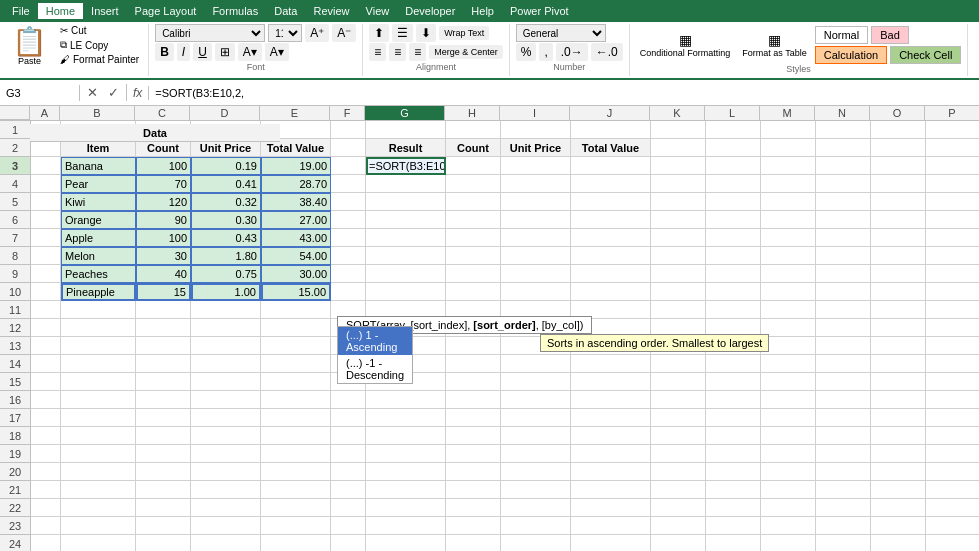 Image resolution: width=979 pixels, height=551 pixels. What do you see at coordinates (348, 256) in the screenshot?
I see `cell-F8` at bounding box center [348, 256].